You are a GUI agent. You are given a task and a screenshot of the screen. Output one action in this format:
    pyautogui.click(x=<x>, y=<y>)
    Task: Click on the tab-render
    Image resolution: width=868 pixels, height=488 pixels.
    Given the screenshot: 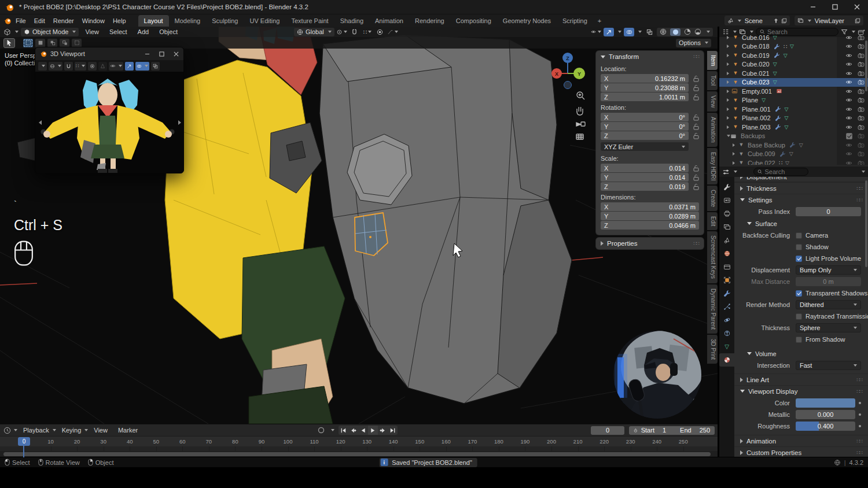 What is the action you would take?
    pyautogui.click(x=727, y=200)
    